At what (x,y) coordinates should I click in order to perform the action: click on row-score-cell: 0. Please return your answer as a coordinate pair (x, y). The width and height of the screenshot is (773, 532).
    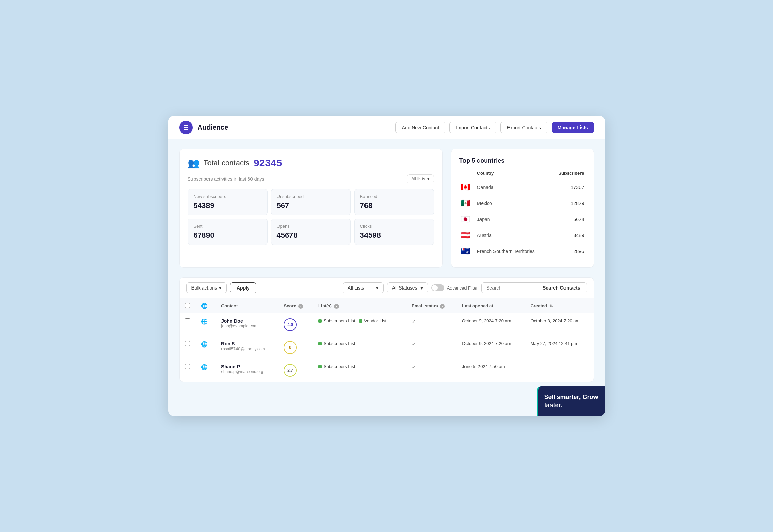
    Looking at the image, I should click on (296, 348).